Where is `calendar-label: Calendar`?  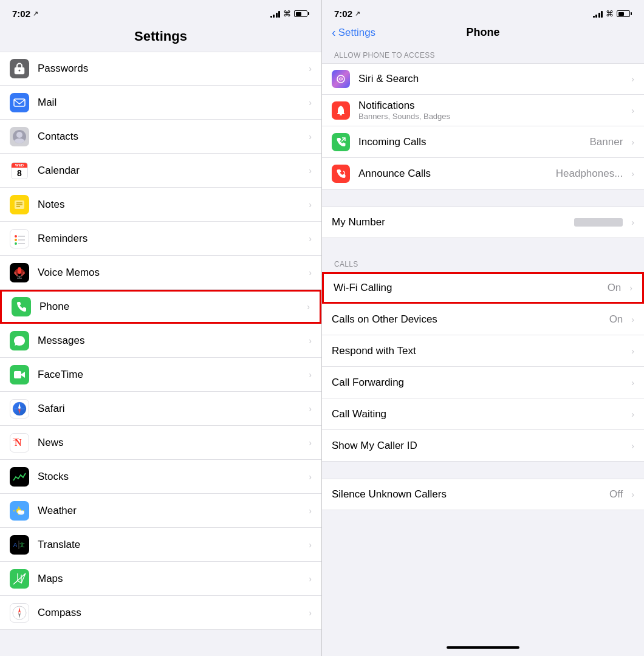 calendar-label: Calendar is located at coordinates (171, 171).